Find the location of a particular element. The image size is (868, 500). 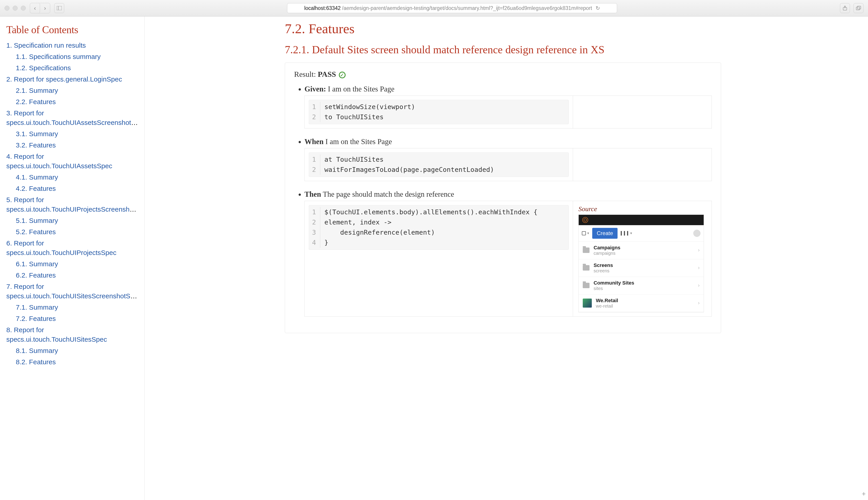

share-icon is located at coordinates (845, 8).